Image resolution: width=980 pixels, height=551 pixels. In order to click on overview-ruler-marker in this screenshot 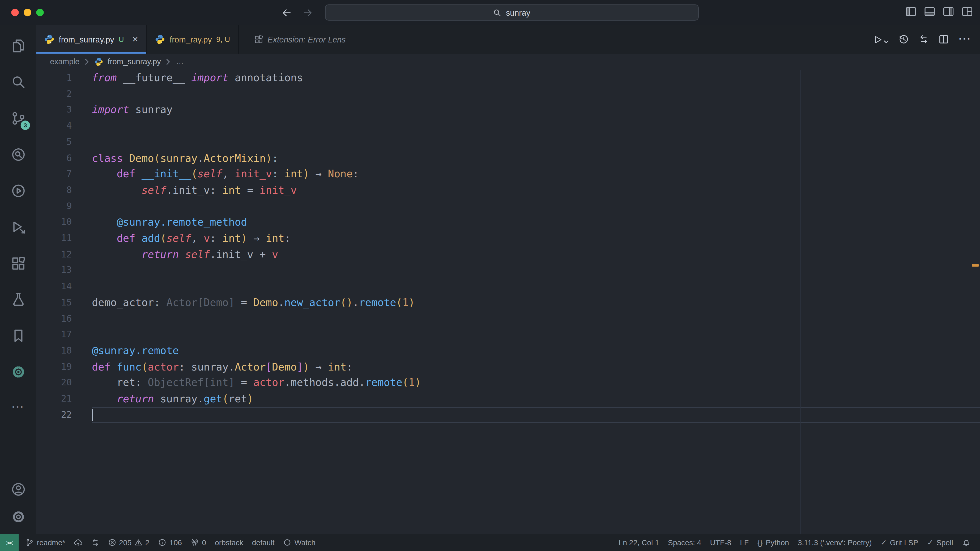, I will do `click(975, 265)`.